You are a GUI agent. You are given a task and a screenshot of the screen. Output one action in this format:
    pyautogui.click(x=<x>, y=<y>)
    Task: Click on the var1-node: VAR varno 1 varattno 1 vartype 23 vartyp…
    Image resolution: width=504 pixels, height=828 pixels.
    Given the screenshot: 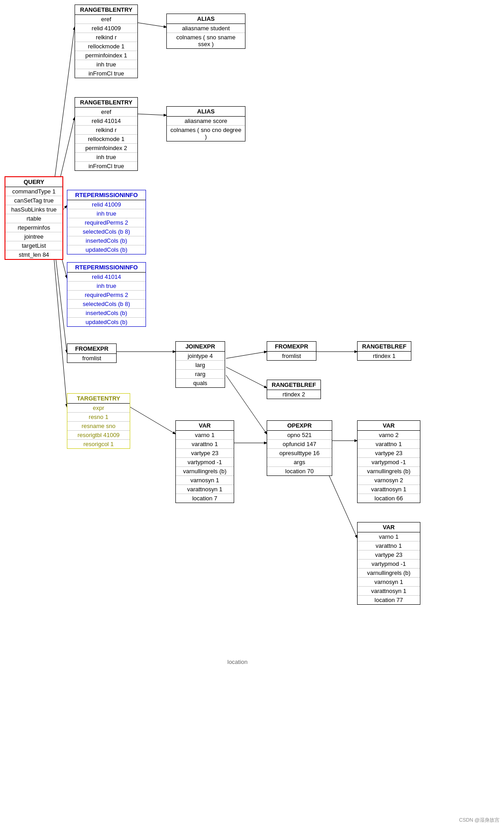 What is the action you would take?
    pyautogui.click(x=205, y=462)
    